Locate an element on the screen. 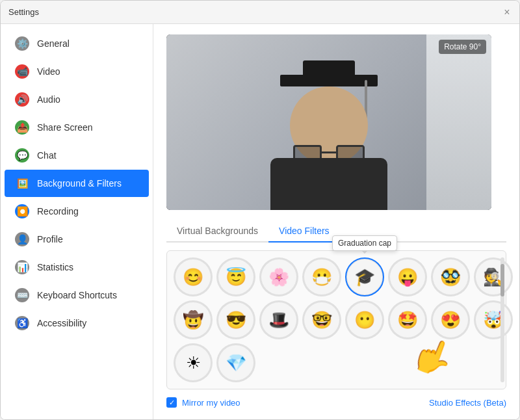  filter-item-14: 🤩 is located at coordinates (408, 320).